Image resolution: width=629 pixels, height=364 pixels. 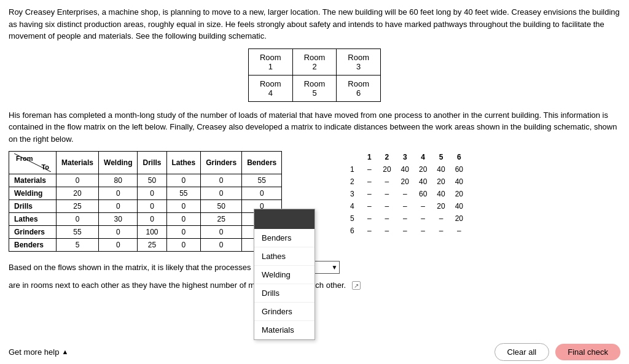 What do you see at coordinates (33, 194) in the screenshot?
I see `row-welding: Welding` at bounding box center [33, 194].